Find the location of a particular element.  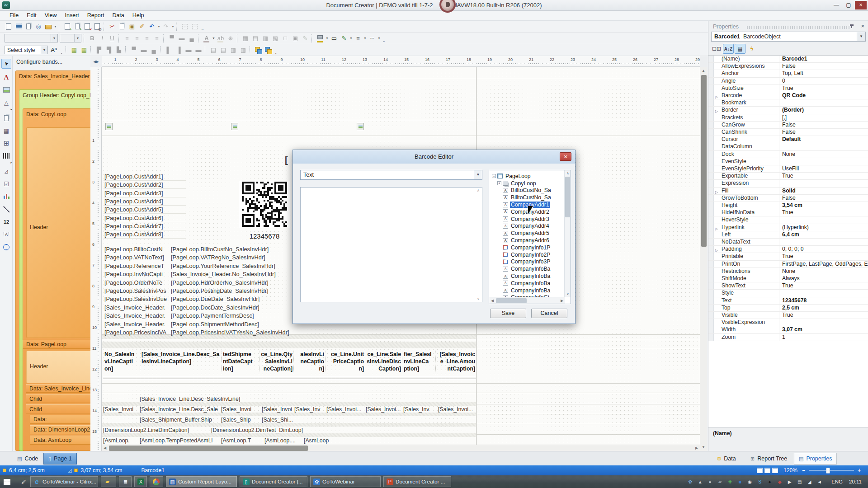

detail-field: [Sales_Shipment_Buffer.Ship is located at coordinates (176, 420).